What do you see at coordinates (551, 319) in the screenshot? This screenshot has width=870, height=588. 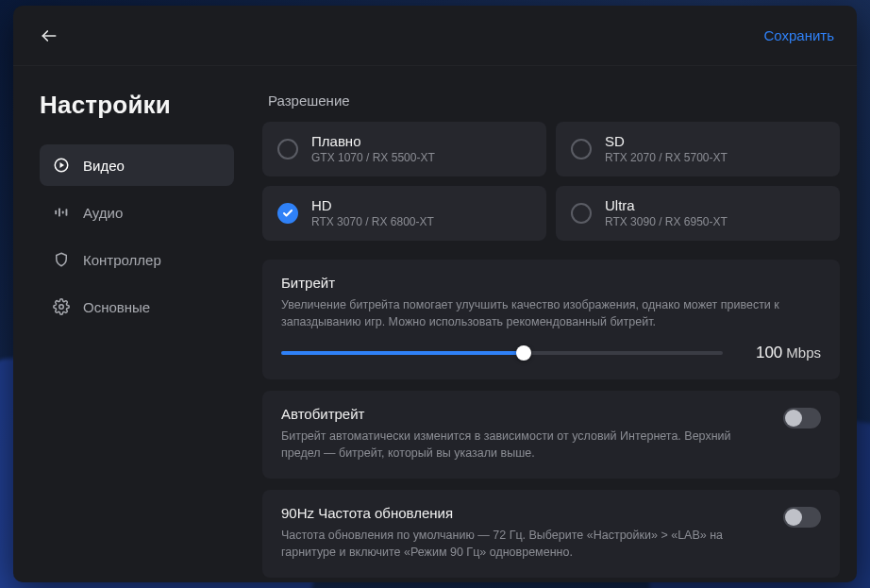 I see `bitrate-panel: Битрейт Увеличение битрейта помогает улу…` at bounding box center [551, 319].